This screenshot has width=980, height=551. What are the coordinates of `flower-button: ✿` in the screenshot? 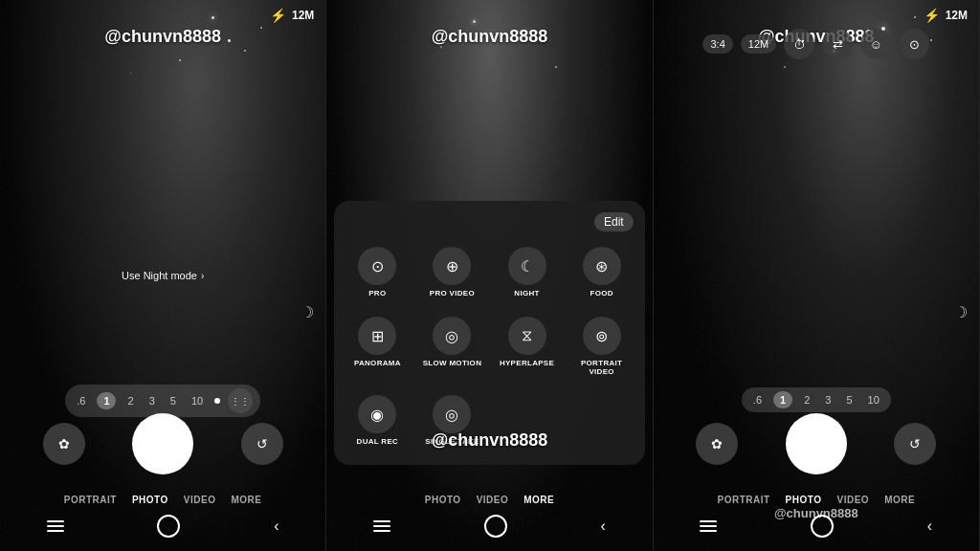 It's located at (64, 444).